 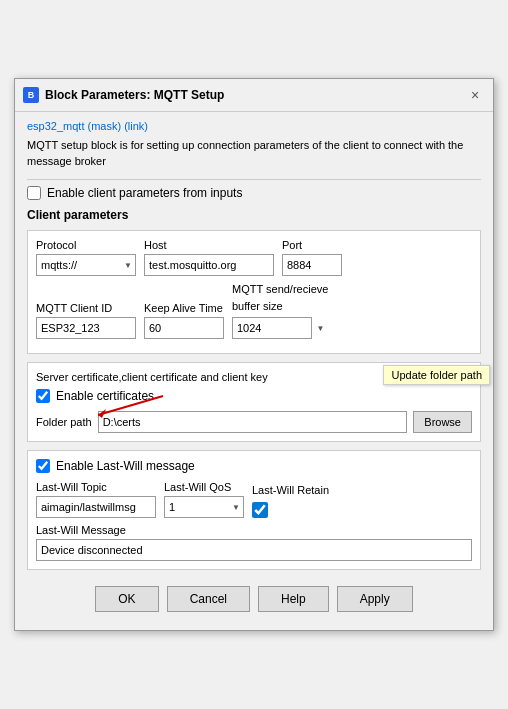 What do you see at coordinates (254, 542) in the screenshot?
I see `lastwill-message-group: Last-Will Message` at bounding box center [254, 542].